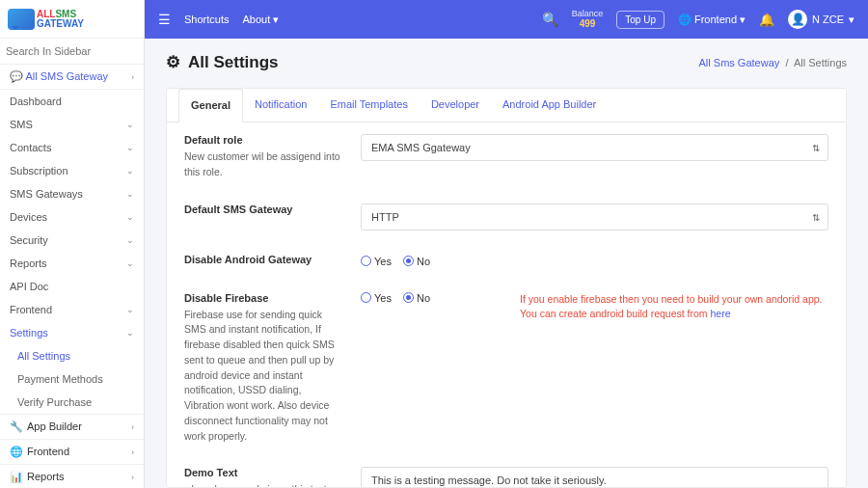 The width and height of the screenshot is (868, 488). Describe the element at coordinates (71, 333) in the screenshot. I see `sidebar-item-settings: Settings⌄` at that location.